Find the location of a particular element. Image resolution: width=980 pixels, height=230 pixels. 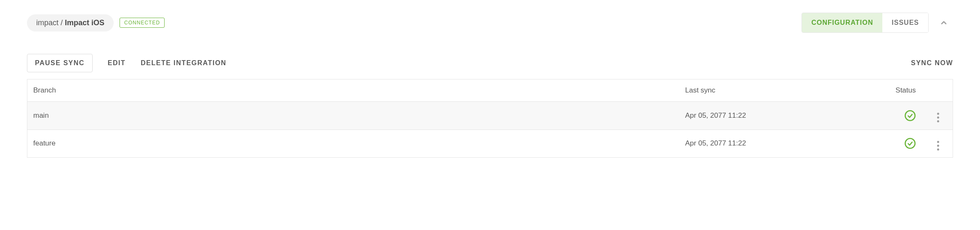

col-header-actions is located at coordinates (938, 91).